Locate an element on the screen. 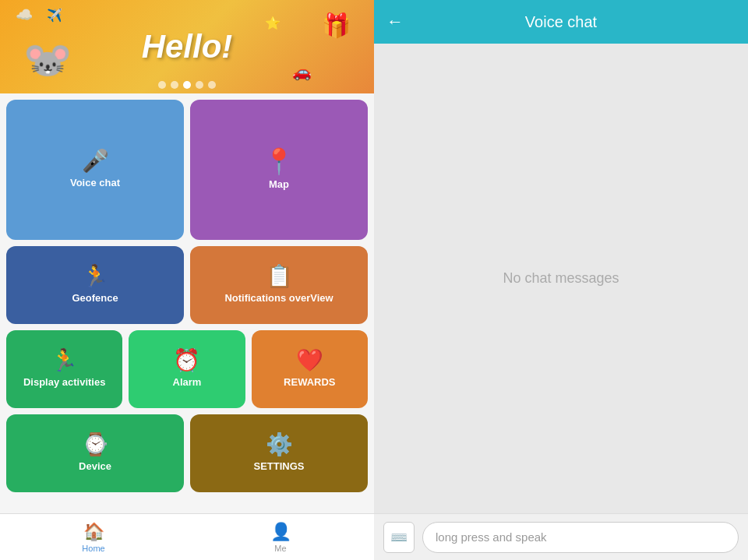 The image size is (748, 560). cloud-decoration: ☁️ is located at coordinates (24, 15).